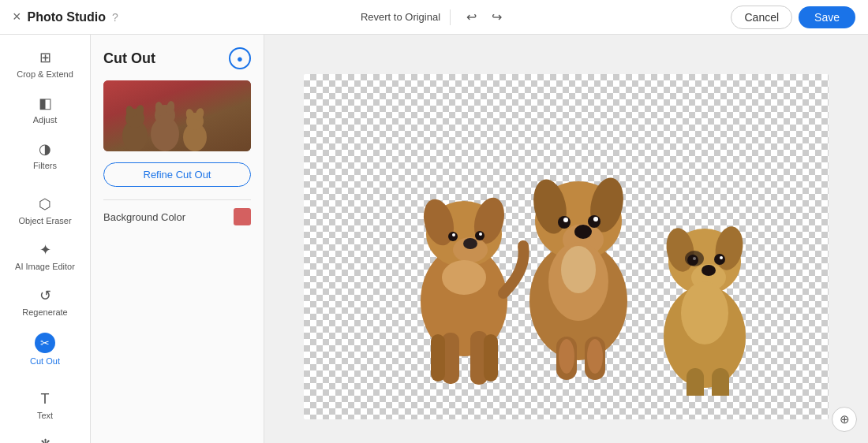  What do you see at coordinates (45, 166) in the screenshot?
I see `sidebar-item-label: Filters` at bounding box center [45, 166].